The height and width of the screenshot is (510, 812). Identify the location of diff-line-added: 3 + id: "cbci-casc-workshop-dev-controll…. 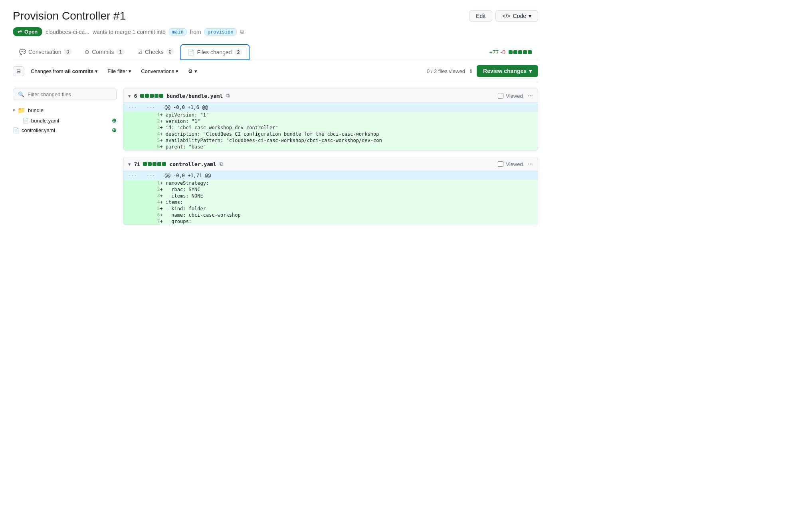
(331, 128).